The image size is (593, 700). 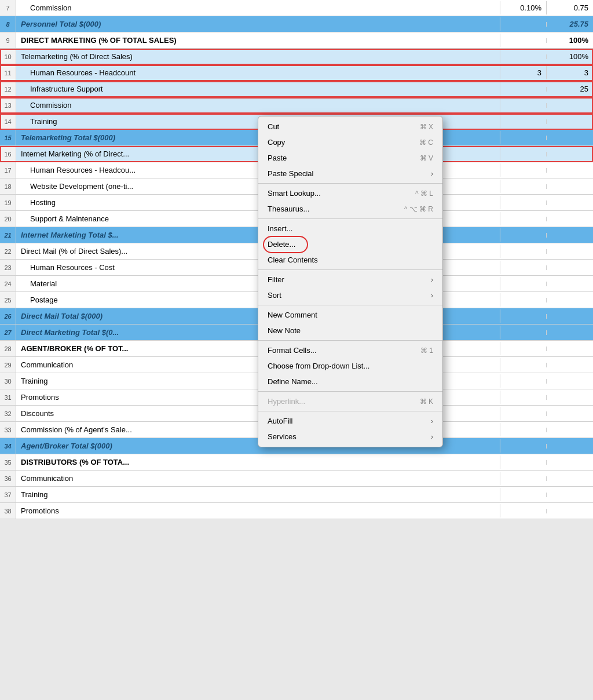 What do you see at coordinates (296, 105) in the screenshot?
I see `table-row: 13Commission` at bounding box center [296, 105].